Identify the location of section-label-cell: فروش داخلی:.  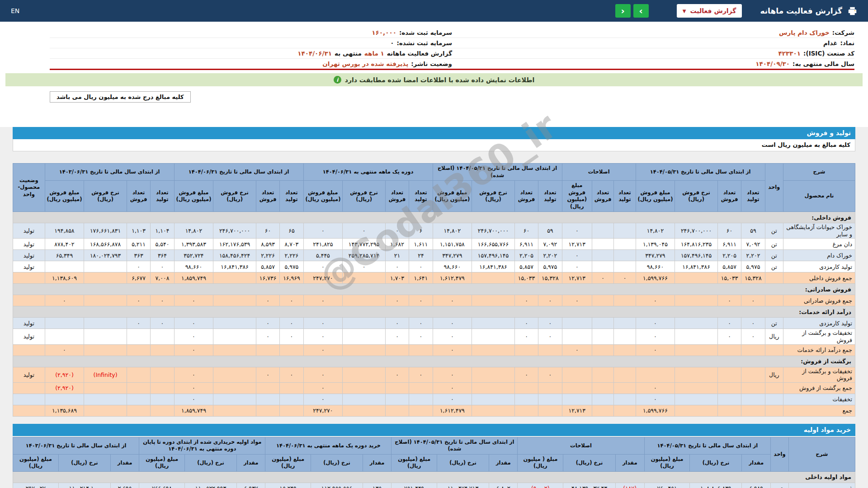
(434, 218).